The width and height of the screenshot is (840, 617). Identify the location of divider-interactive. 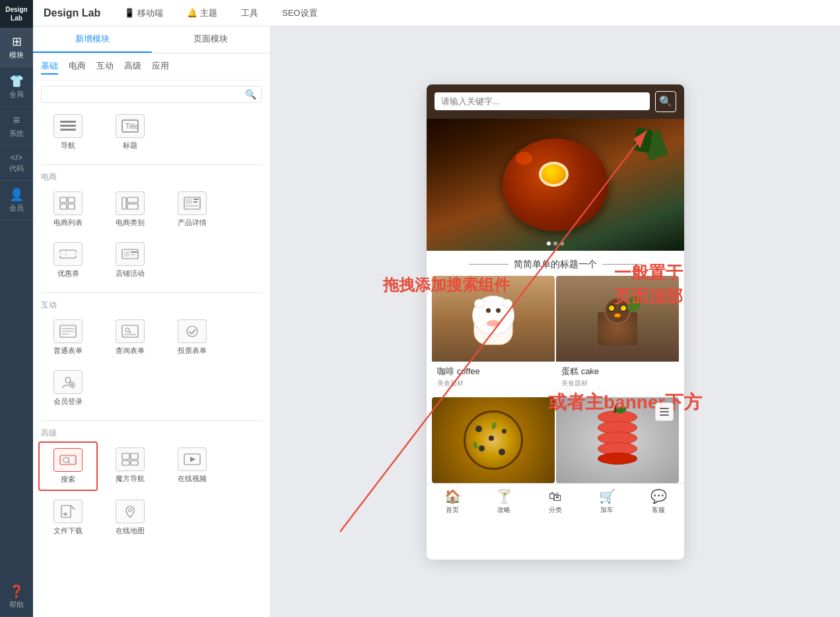
(152, 293).